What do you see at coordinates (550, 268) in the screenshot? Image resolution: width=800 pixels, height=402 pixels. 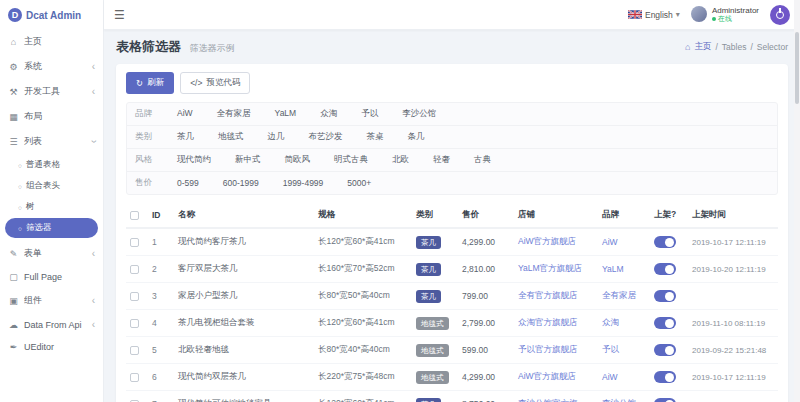 I see `shop-link: YaLM官方旗舰店` at bounding box center [550, 268].